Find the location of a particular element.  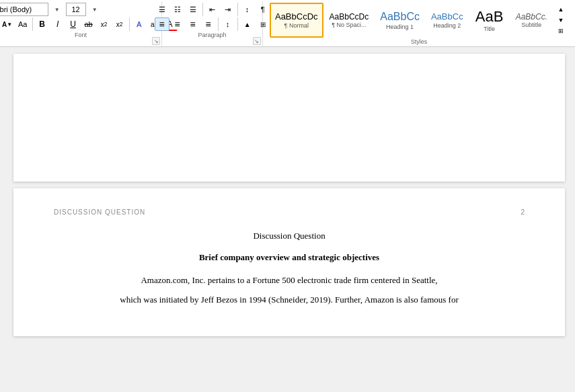

sep1 is located at coordinates (32, 24).